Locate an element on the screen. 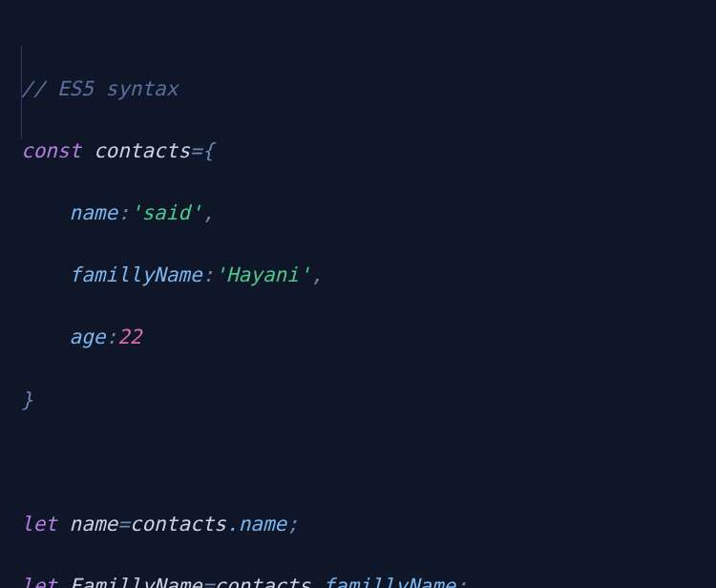 Image resolution: width=716 pixels, height=588 pixels. string-literal: 'Hayani' is located at coordinates (262, 275).